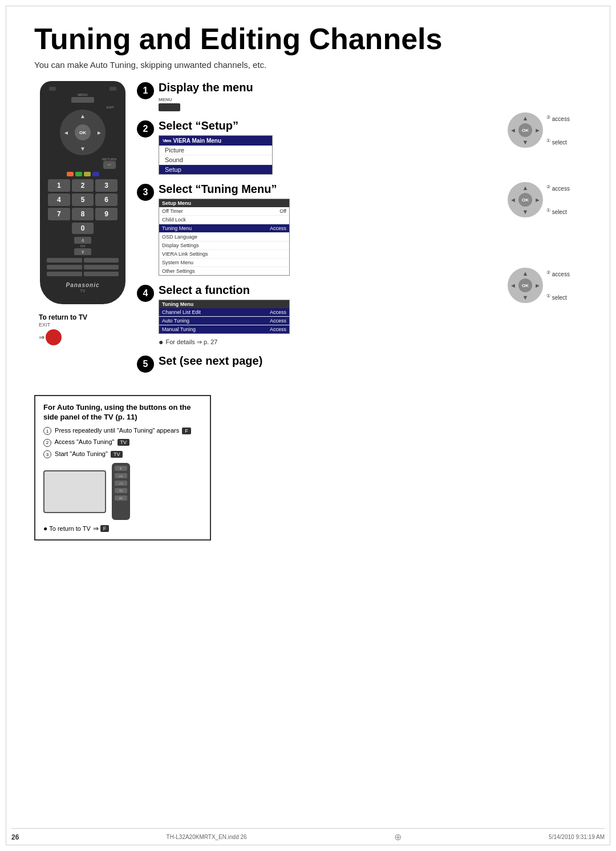  I want to click on ok-diagrams-column: ▲ ▼ ◄ ► OK ② access ① select ▲ ▼ ◄, so click(545, 231).